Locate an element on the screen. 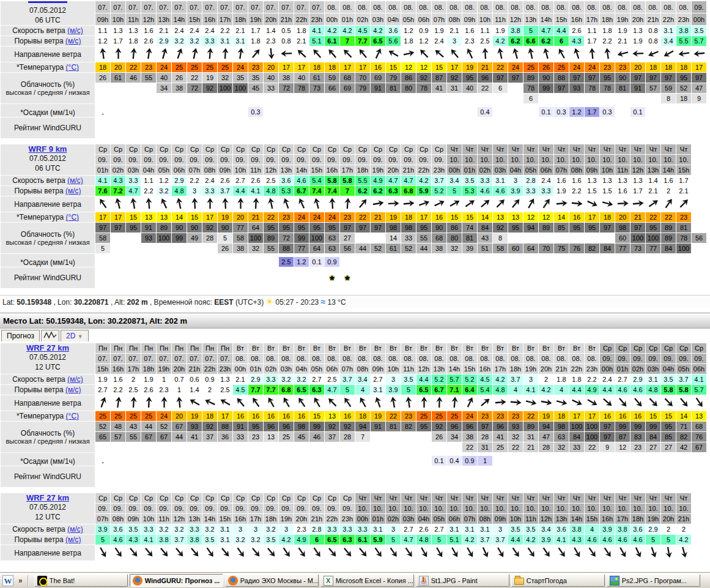 This screenshot has height=588, width=710. gust-cell: 1.7 is located at coordinates (592, 41).